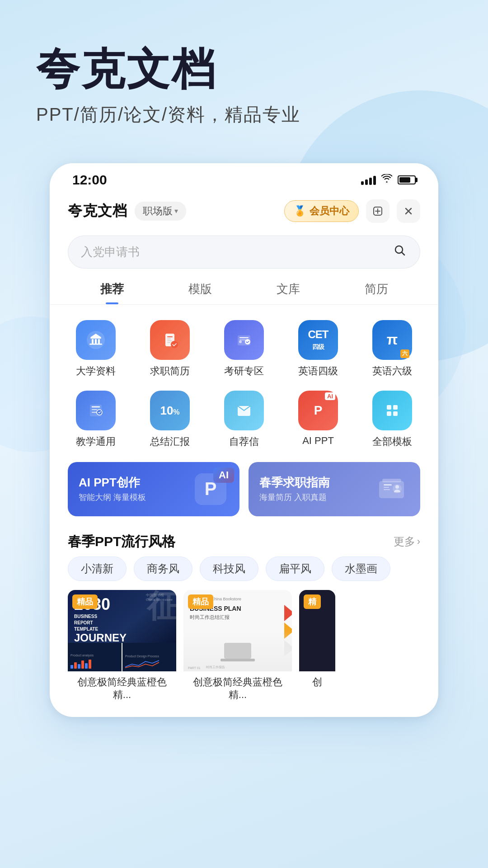 The height and width of the screenshot is (868, 488). I want to click on signal-icon, so click(369, 180).